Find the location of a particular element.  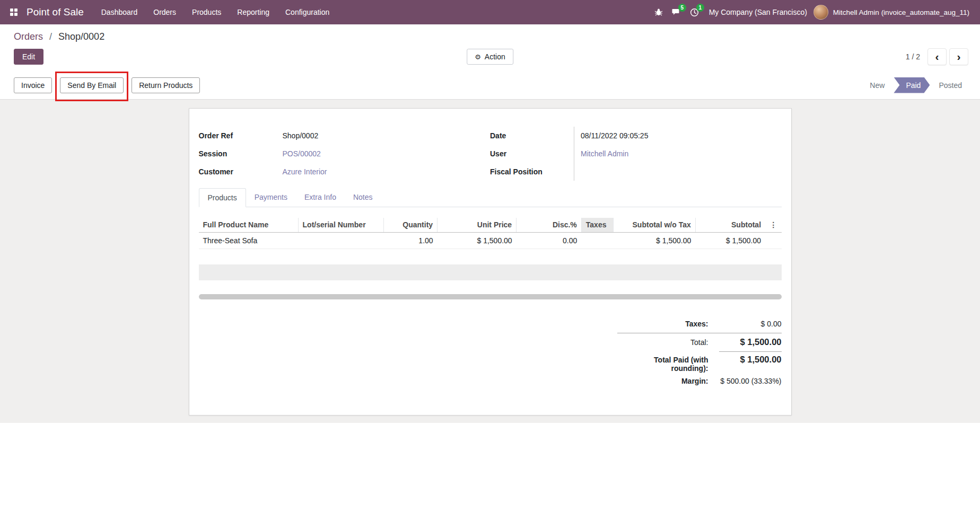

header-lot-serial-number: Lot/serial Number is located at coordinates (340, 225).